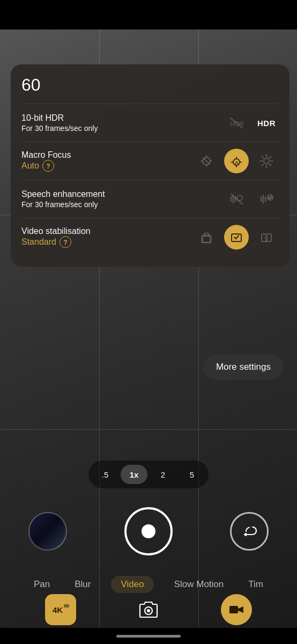 The image size is (297, 644). Describe the element at coordinates (236, 199) in the screenshot. I see `speech-off-btn` at that location.